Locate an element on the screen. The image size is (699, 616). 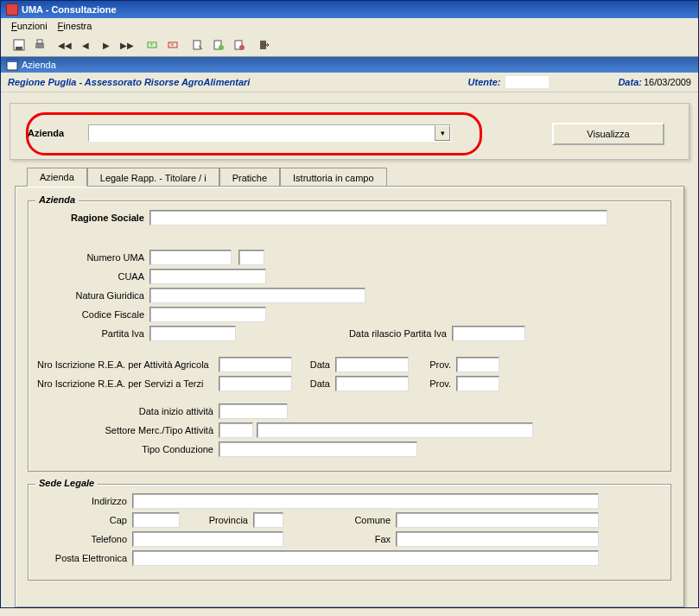
field-email is located at coordinates (365, 558).